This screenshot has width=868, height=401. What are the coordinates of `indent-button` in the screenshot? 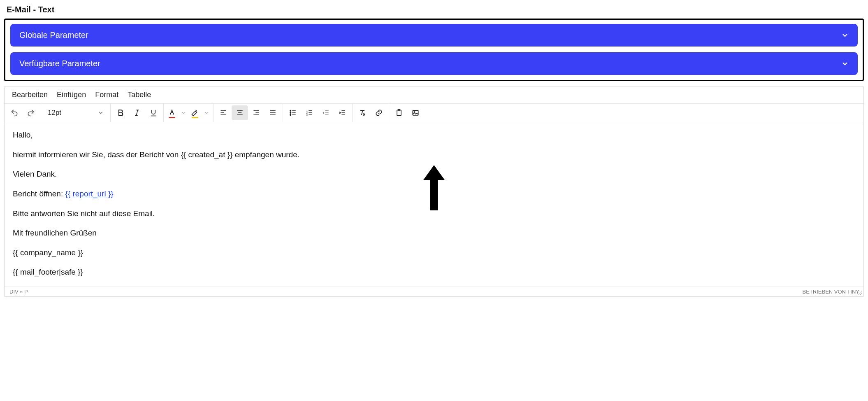 It's located at (342, 113).